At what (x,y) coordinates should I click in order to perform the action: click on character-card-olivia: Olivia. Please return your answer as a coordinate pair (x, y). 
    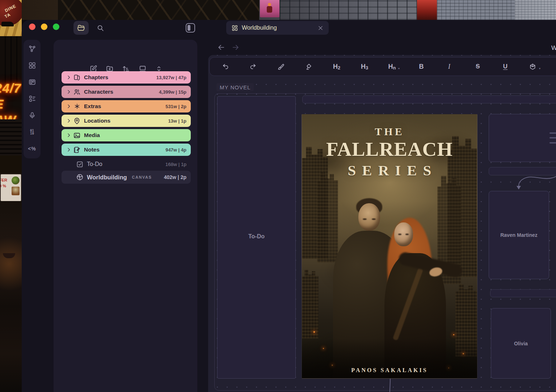
    Looking at the image, I should click on (521, 344).